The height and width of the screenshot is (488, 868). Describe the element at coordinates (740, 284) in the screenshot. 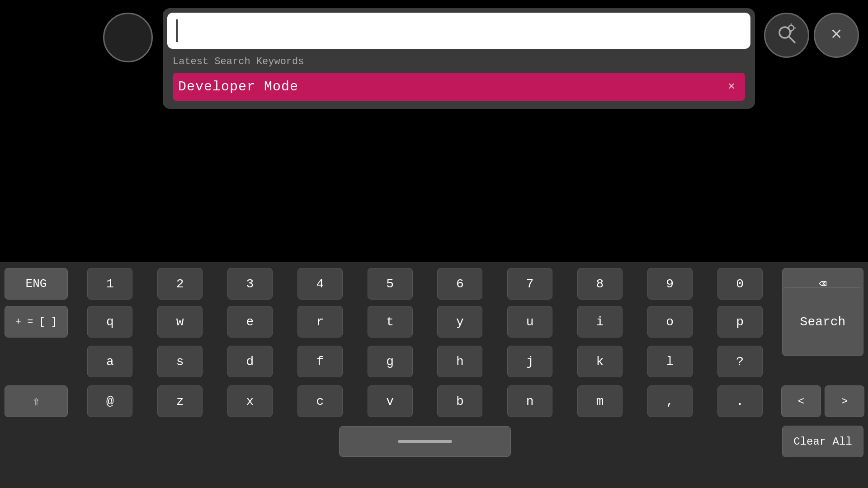

I see `key-0: 0` at that location.